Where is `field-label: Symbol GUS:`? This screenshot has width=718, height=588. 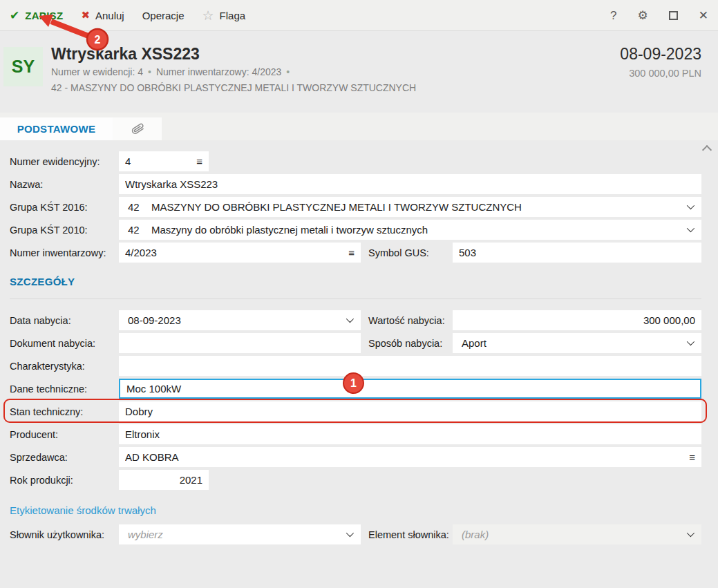
field-label: Symbol GUS: is located at coordinates (406, 253).